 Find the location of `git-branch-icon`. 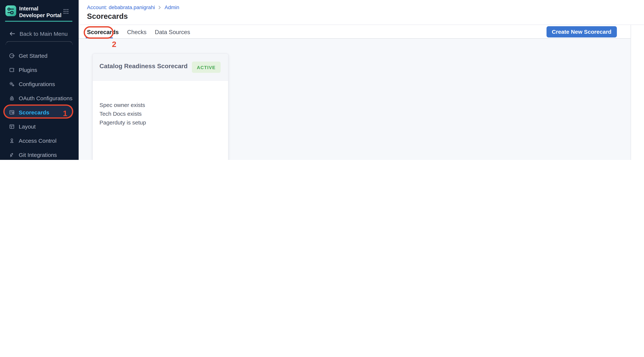

git-branch-icon is located at coordinates (12, 155).